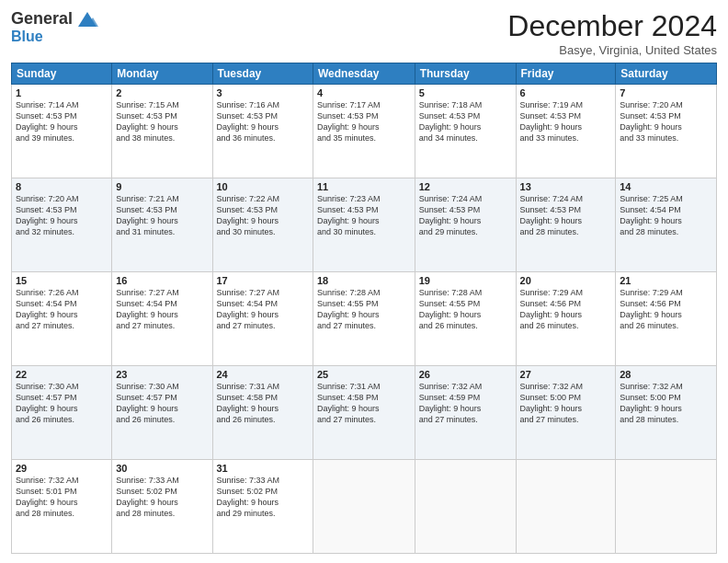 This screenshot has height=563, width=728. Describe the element at coordinates (612, 26) in the screenshot. I see `month-title: December 2024` at that location.